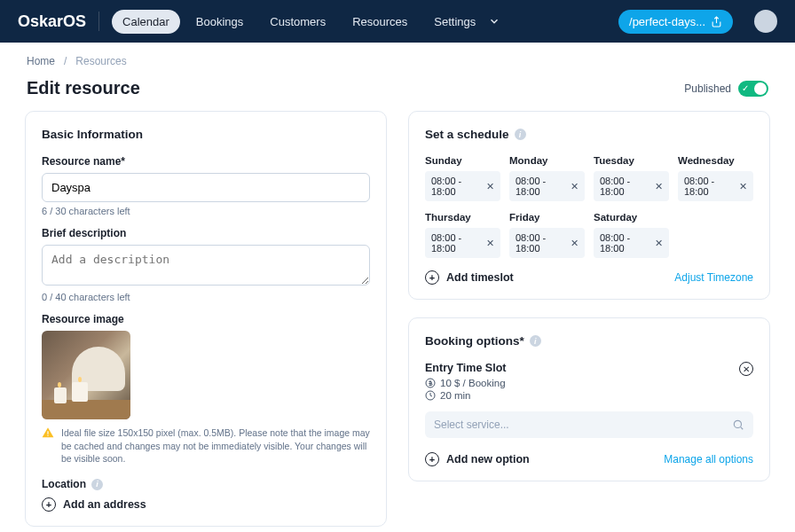 This screenshot has height=532, width=795. What do you see at coordinates (220, 21) in the screenshot?
I see `nav-bookings: Bookings` at bounding box center [220, 21].